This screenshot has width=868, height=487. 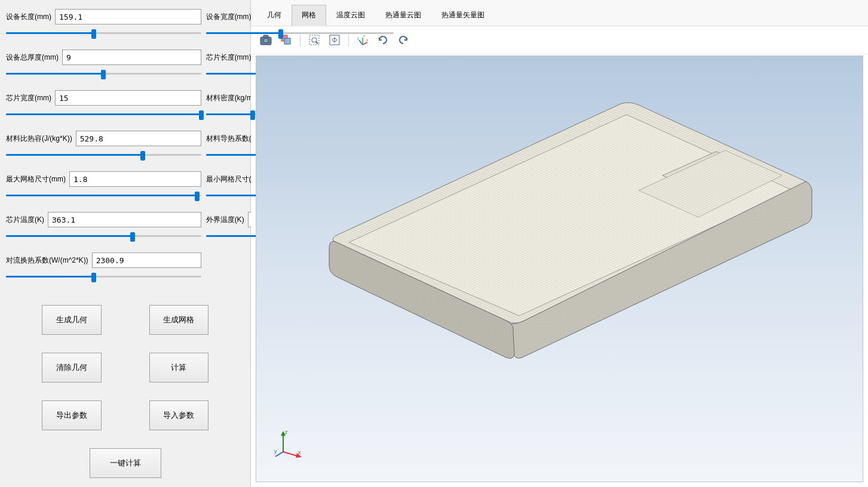 What do you see at coordinates (225, 220) in the screenshot?
I see `param-label: 外界温度(K)` at bounding box center [225, 220].